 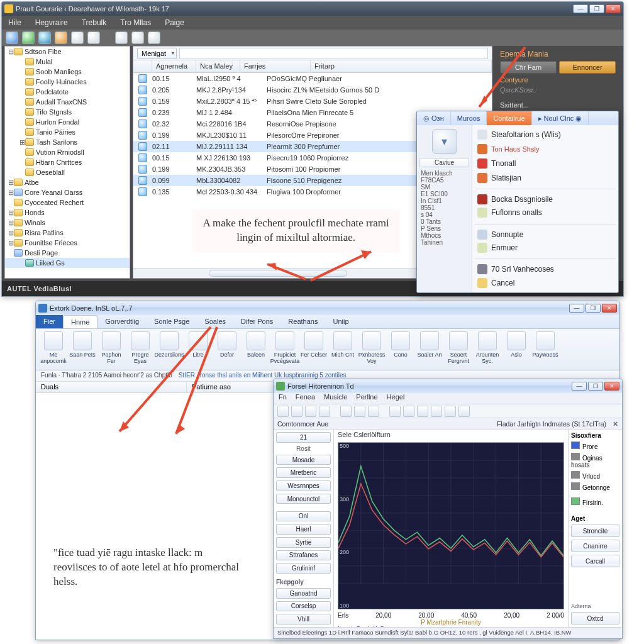 I want to click on ribbon-button: Seoert Fergrvrit, so click(x=458, y=350).